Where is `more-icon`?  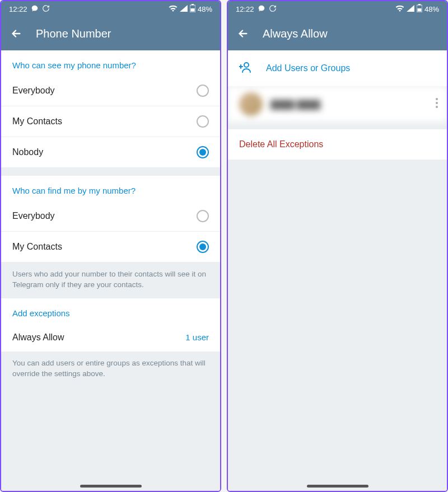
more-icon is located at coordinates (437, 104).